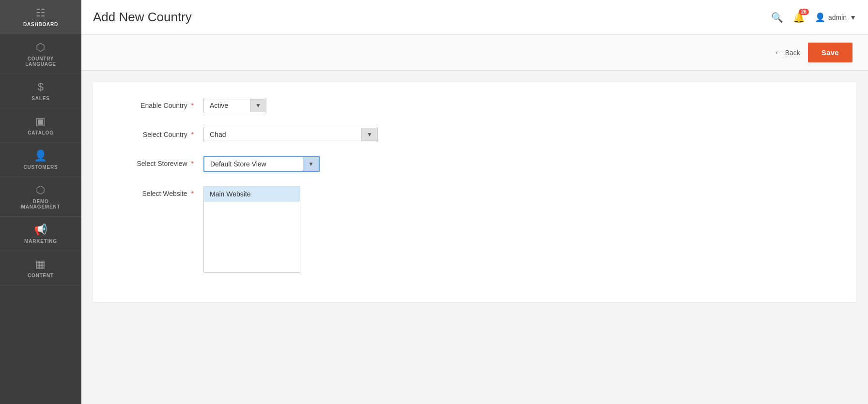 This screenshot has width=868, height=404. What do you see at coordinates (814, 17) in the screenshot?
I see `header-actions: 🔍 🔔 26 👤 admin ▼` at bounding box center [814, 17].